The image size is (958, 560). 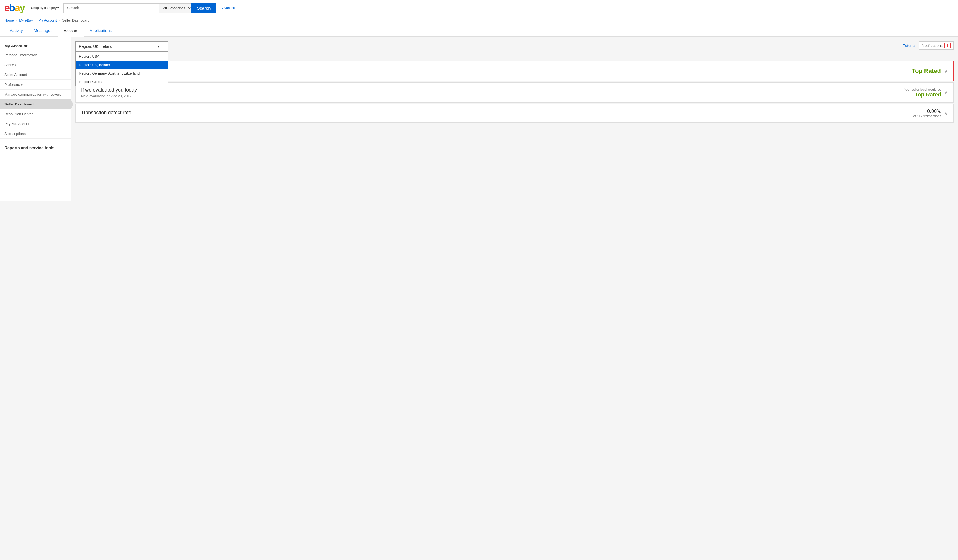 What do you see at coordinates (140, 8) in the screenshot?
I see `search-bar: All Categories Search` at bounding box center [140, 8].